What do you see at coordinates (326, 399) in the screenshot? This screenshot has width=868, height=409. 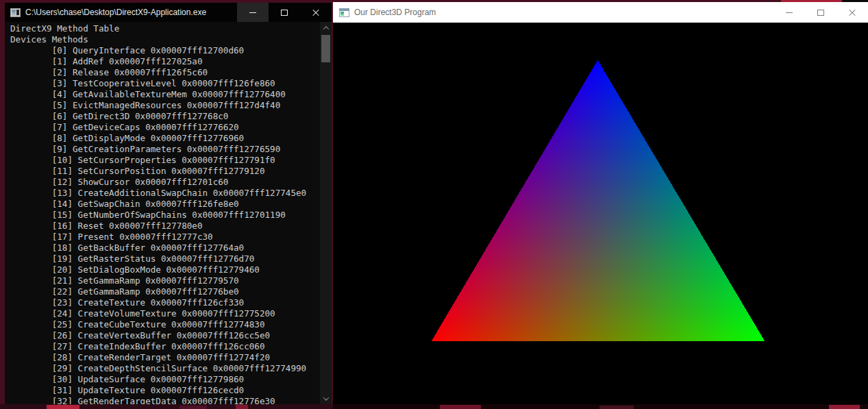 I see `scrollbar-down-button` at bounding box center [326, 399].